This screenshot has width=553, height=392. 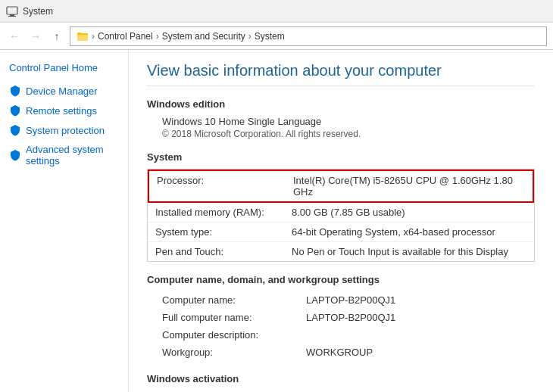 I want to click on edition-copyright: © 2018 Microsoft Corporation. All rights…, so click(x=341, y=134).